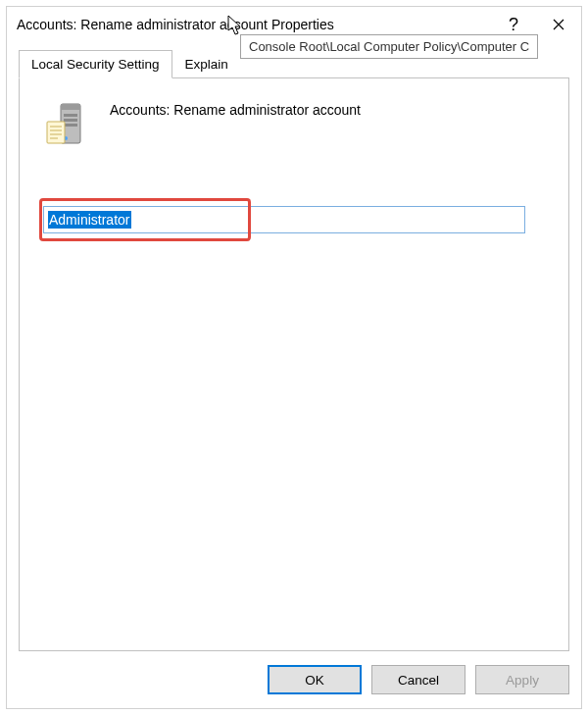 The height and width of the screenshot is (715, 588). Describe the element at coordinates (207, 65) in the screenshot. I see `tab-explain: Explain` at that location.